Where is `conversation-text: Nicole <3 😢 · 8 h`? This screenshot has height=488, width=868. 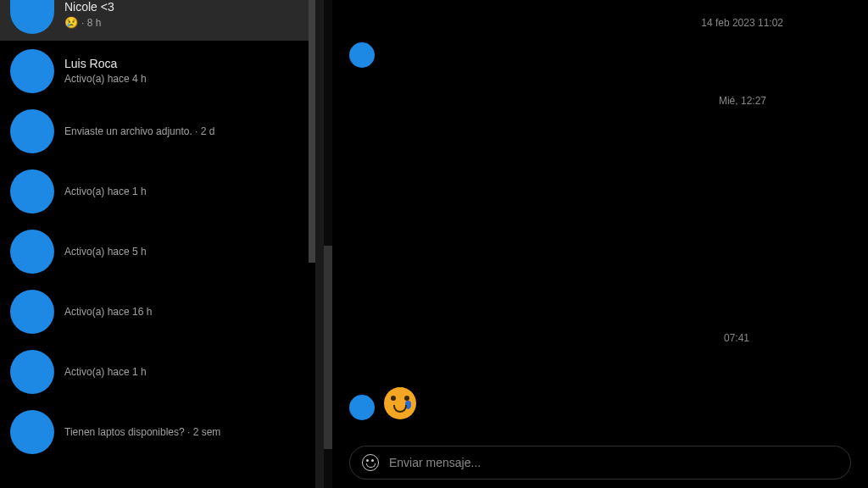 conversation-text: Nicole <3 😢 · 8 h is located at coordinates (185, 14).